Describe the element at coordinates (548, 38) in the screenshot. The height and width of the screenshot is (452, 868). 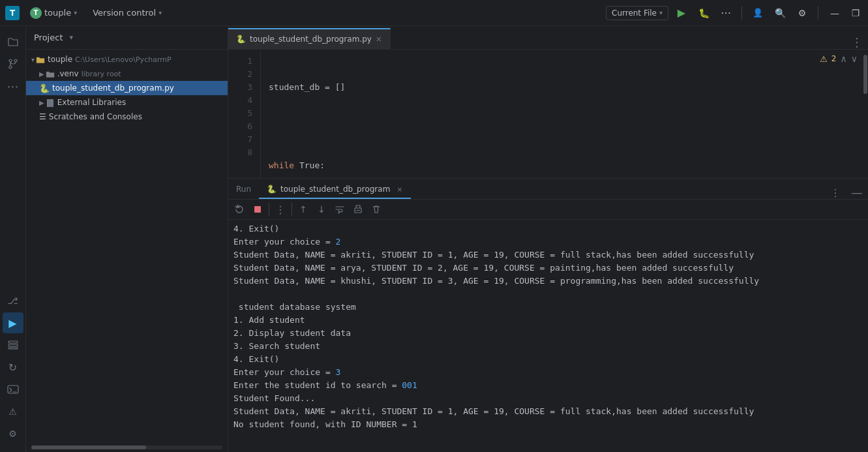
I see `editor-tabs: 🐍 touple_student_db_program.py × ⋮` at that location.